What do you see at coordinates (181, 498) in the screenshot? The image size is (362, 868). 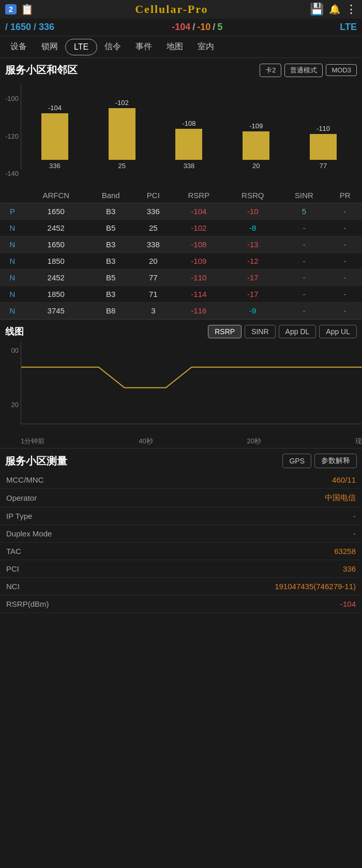 I see `meas-row: Operator 中国电信` at bounding box center [181, 498].